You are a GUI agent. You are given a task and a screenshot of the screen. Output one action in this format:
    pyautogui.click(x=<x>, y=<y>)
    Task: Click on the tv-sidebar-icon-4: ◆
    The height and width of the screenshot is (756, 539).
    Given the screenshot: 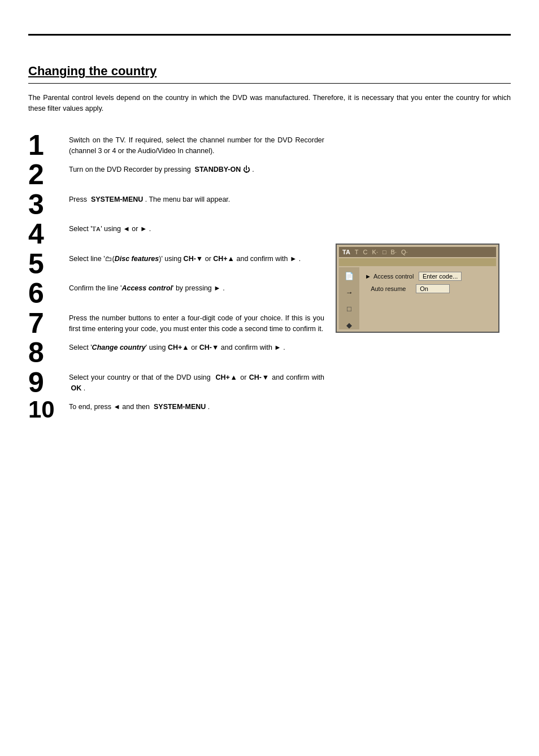 What is the action you would take?
    pyautogui.click(x=349, y=325)
    